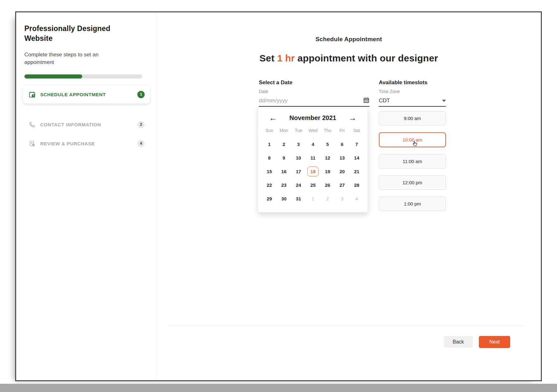 The image size is (557, 392). What do you see at coordinates (68, 144) in the screenshot?
I see `step-label: REVIEW & PURCHASE` at bounding box center [68, 144].